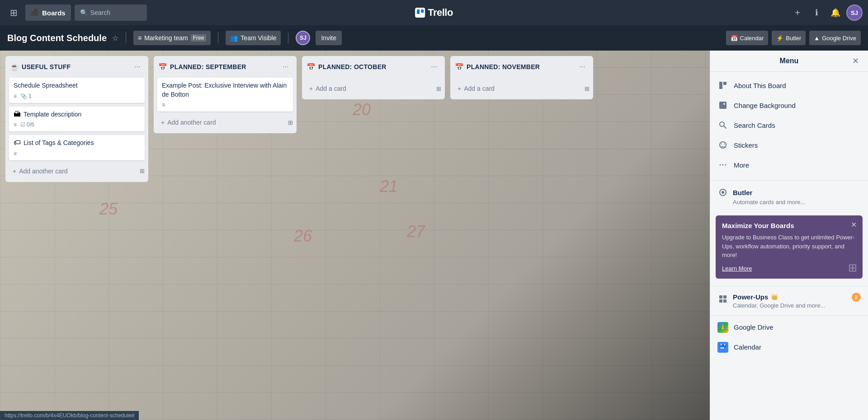 The width and height of the screenshot is (868, 420). I want to click on list-cards-useful-stuff: Schedule Spreadsheet ≡ 📎 1 ✏, so click(77, 119).